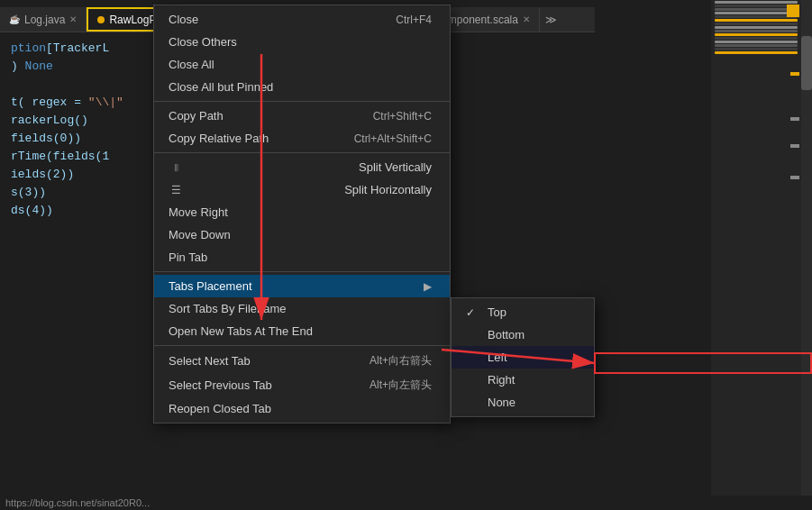  Describe the element at coordinates (526, 20) in the screenshot. I see `tab-close-output: ✕` at that location.